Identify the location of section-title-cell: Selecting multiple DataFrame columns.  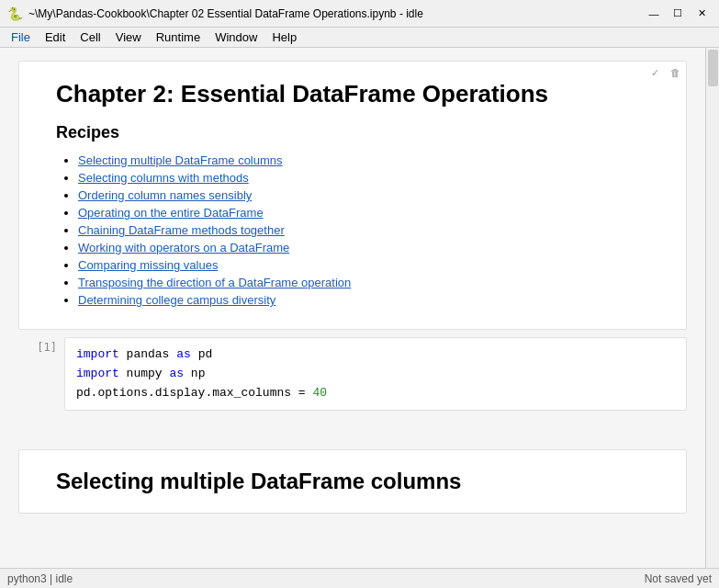
(353, 481).